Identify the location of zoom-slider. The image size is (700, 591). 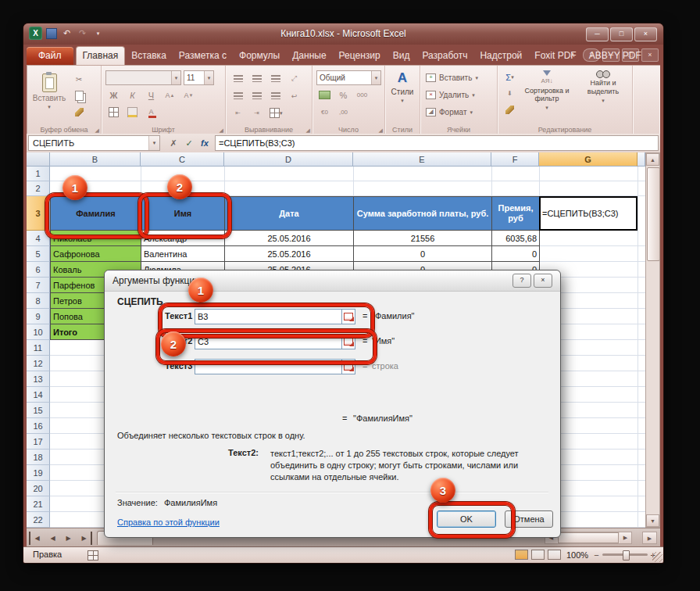
(625, 555).